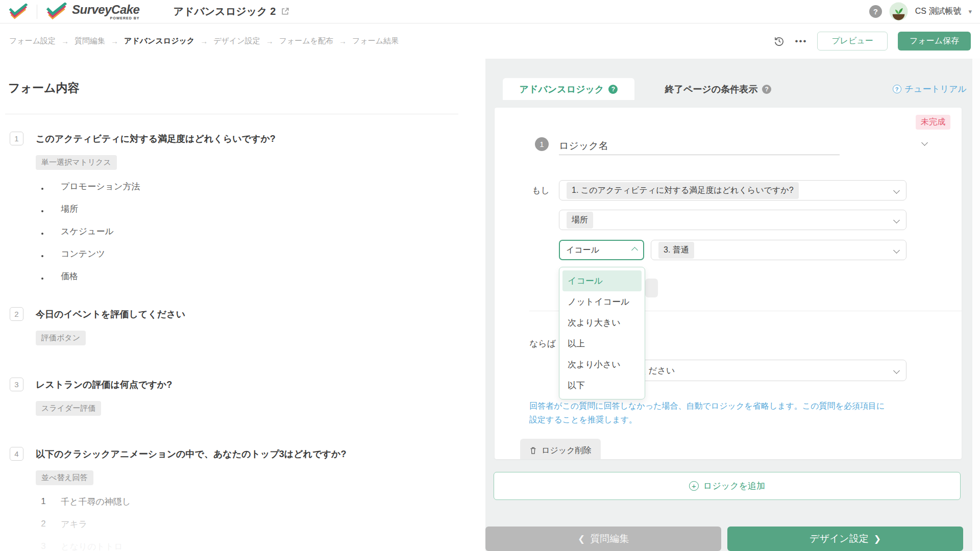 This screenshot has height=551, width=980. Describe the element at coordinates (533, 450) in the screenshot. I see `trash-icon` at that location.